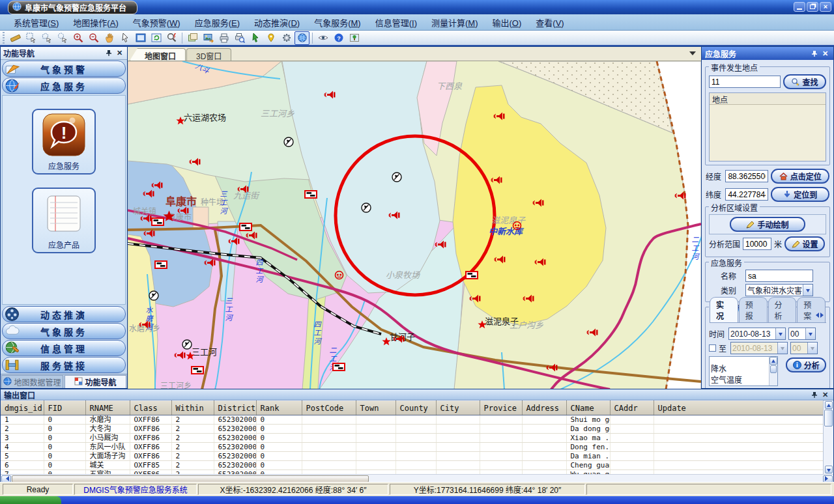 The height and width of the screenshot is (504, 834). What do you see at coordinates (208, 38) in the screenshot?
I see `export-image-icon` at bounding box center [208, 38].